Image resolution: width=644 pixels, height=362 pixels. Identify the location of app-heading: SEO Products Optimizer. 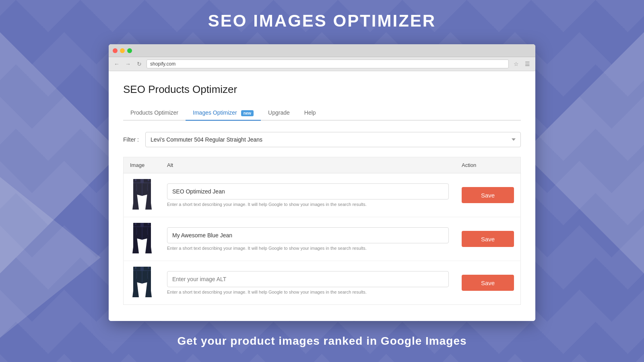
(322, 89).